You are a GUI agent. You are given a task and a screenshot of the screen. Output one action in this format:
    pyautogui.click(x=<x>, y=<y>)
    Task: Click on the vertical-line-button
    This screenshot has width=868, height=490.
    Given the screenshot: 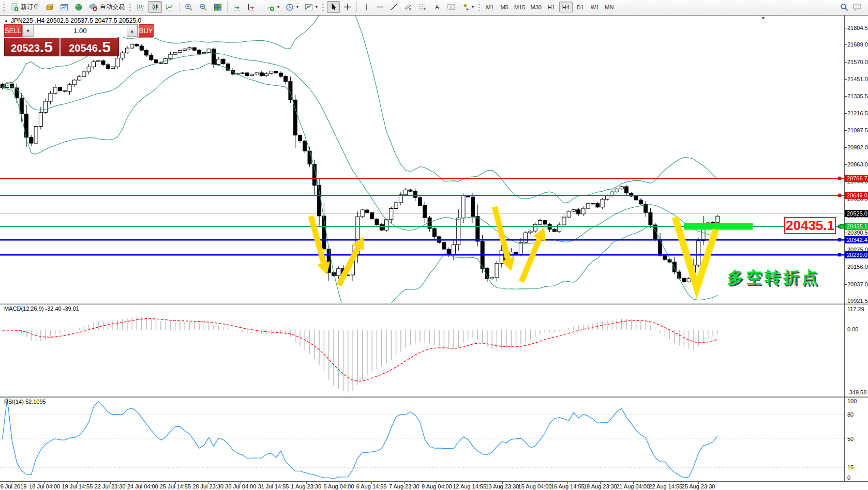 What is the action you would take?
    pyautogui.click(x=366, y=7)
    